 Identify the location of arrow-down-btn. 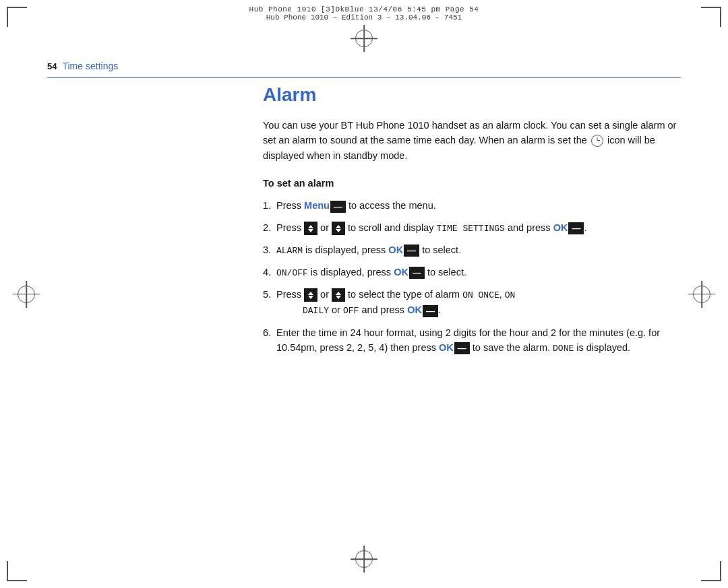
(338, 228).